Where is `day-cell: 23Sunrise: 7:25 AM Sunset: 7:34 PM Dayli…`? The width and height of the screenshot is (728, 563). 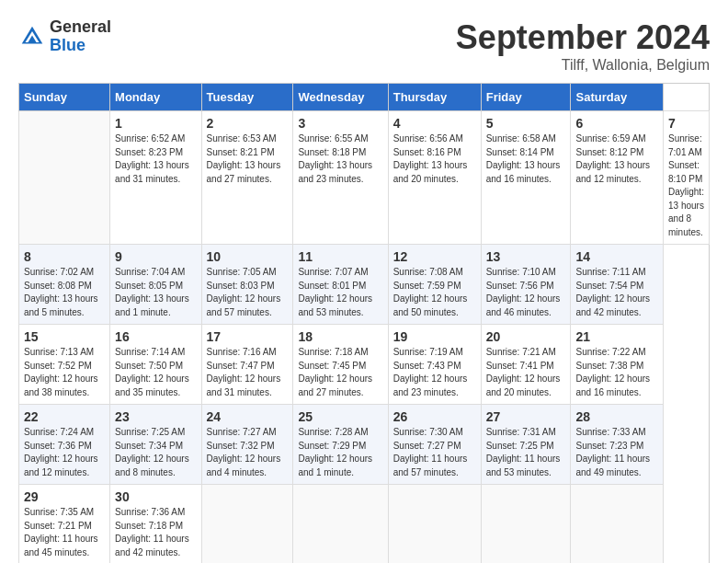 day-cell: 23Sunrise: 7:25 AM Sunset: 7:34 PM Dayli… is located at coordinates (156, 445).